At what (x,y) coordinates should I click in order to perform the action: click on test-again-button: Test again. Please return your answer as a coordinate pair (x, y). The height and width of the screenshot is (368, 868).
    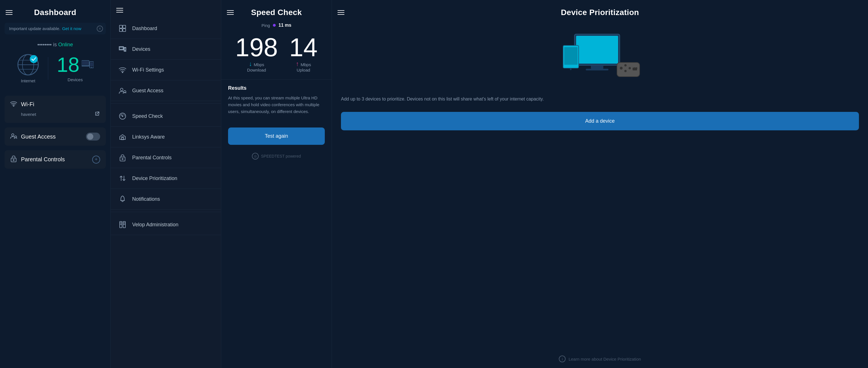
    Looking at the image, I should click on (276, 136).